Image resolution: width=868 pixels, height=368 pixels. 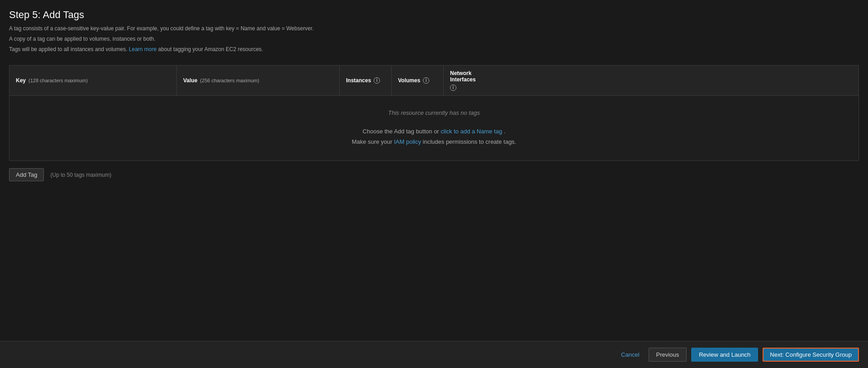 What do you see at coordinates (434, 175) in the screenshot?
I see `actions-row: Add Tag (Up to 50 tags maximum)` at bounding box center [434, 175].